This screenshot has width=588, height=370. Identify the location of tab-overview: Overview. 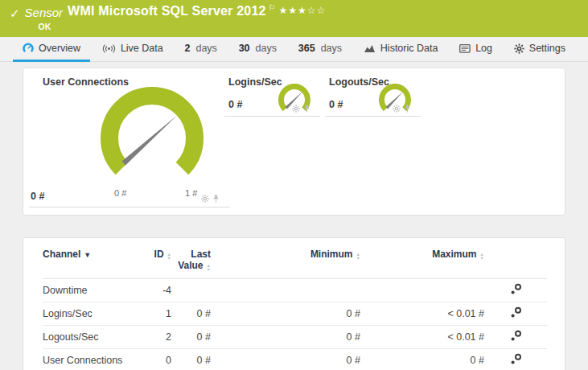
(51, 50).